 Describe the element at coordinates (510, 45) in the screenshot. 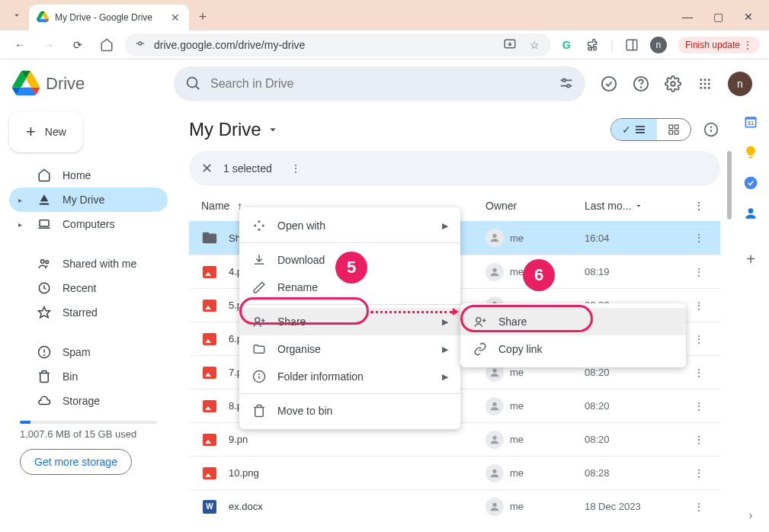

I see `install-icon` at that location.